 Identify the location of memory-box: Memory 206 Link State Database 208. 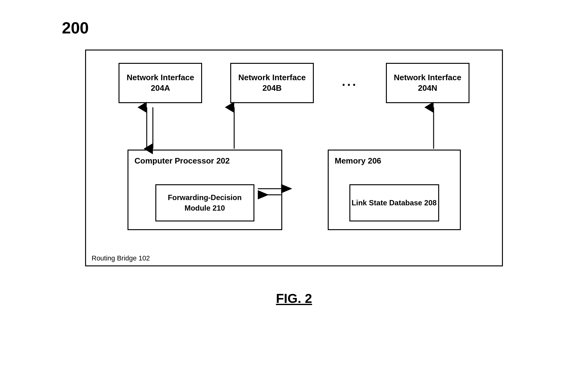
(394, 190).